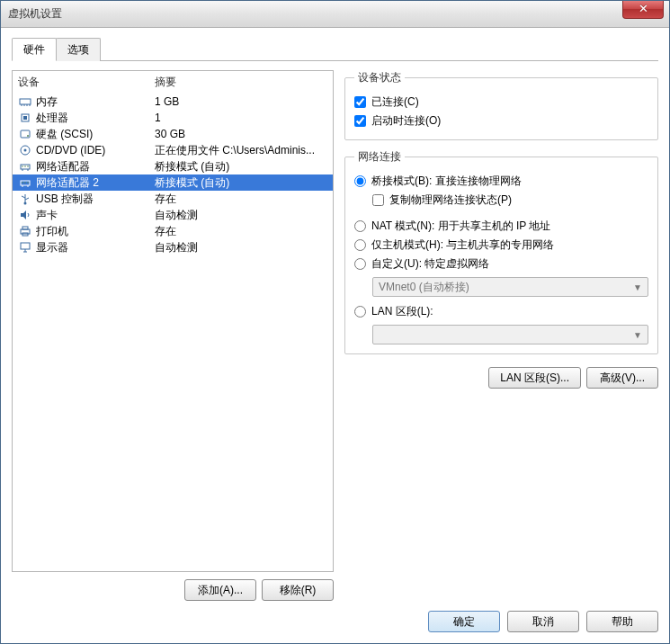 The height and width of the screenshot is (644, 670). What do you see at coordinates (502, 252) in the screenshot?
I see `network-connection-group: 网络连接 桥接模式(B): 直接连接物理网络 复制物理网络连接状态(P) NAT…` at bounding box center [502, 252].